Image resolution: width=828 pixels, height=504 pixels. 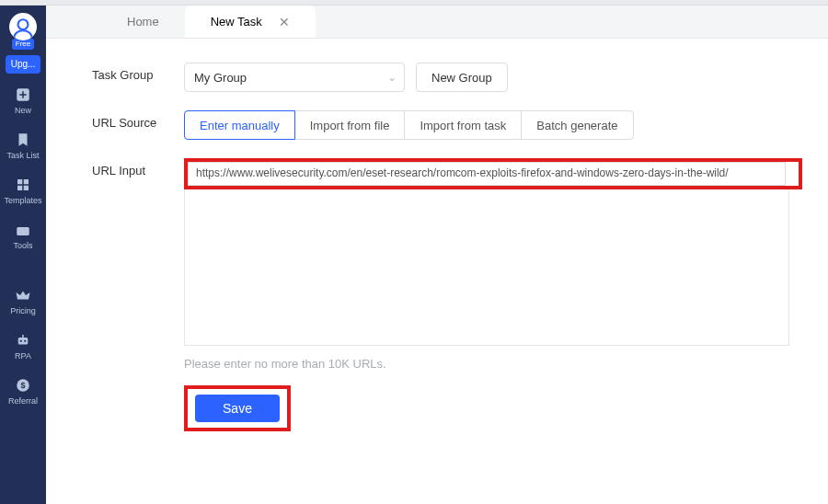 I want to click on source-import-task: Import from task, so click(x=463, y=125).